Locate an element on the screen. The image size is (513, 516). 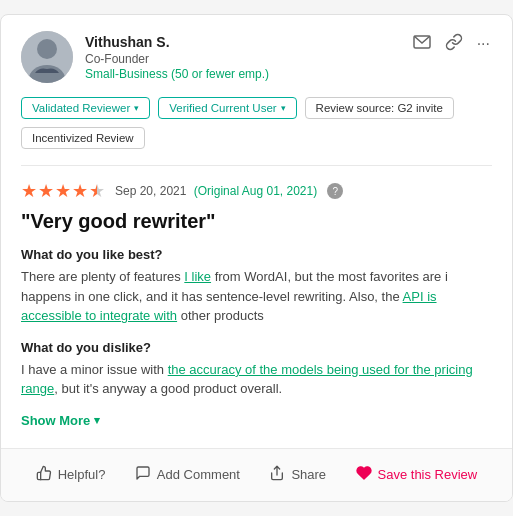
review-answer-1: There are plenty of features I like from… is located at coordinates (256, 296).